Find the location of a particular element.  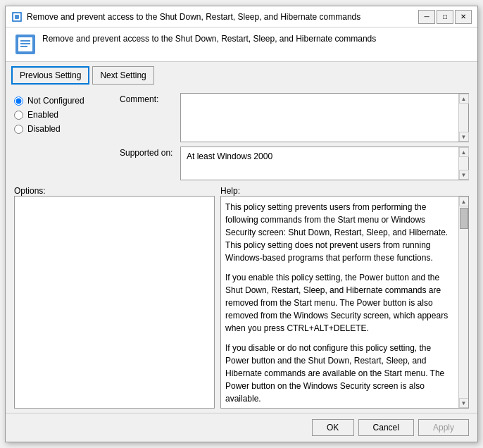

header-section: Remove and prevent access to the Shut Do… is located at coordinates (242, 45).